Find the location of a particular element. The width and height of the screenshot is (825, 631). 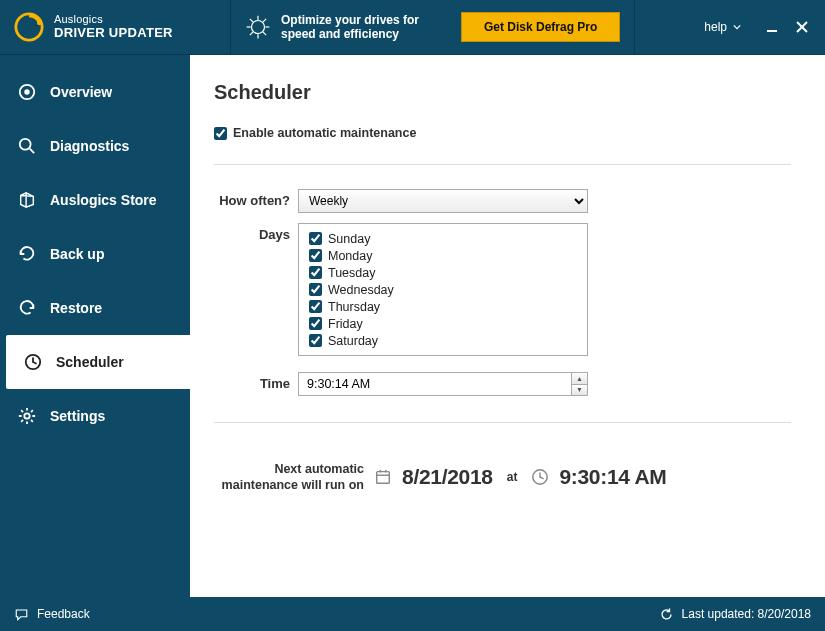

next-run-date: 8/21/2018 is located at coordinates (448, 477).